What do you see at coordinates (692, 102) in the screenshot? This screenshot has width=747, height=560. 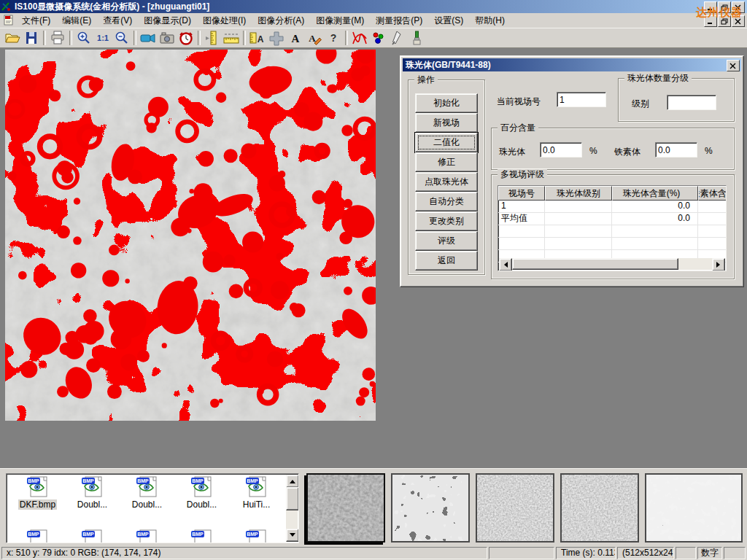 I see `grade-level-input` at bounding box center [692, 102].